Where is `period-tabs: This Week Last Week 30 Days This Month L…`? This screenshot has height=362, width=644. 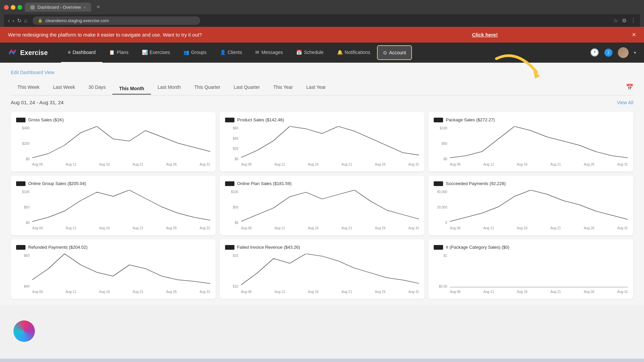
period-tabs: This Week Last Week 30 Days This Month L… is located at coordinates (322, 88).